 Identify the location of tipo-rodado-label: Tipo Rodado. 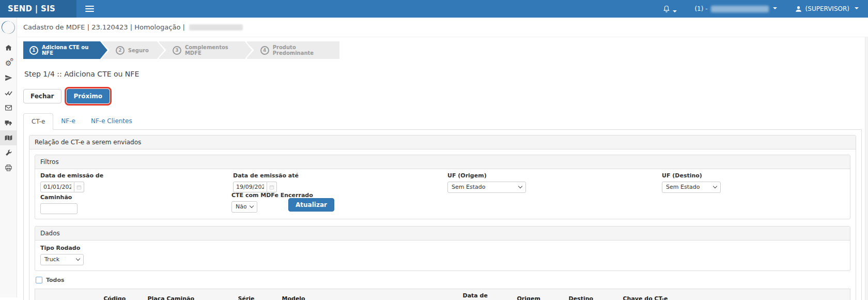
(442, 248).